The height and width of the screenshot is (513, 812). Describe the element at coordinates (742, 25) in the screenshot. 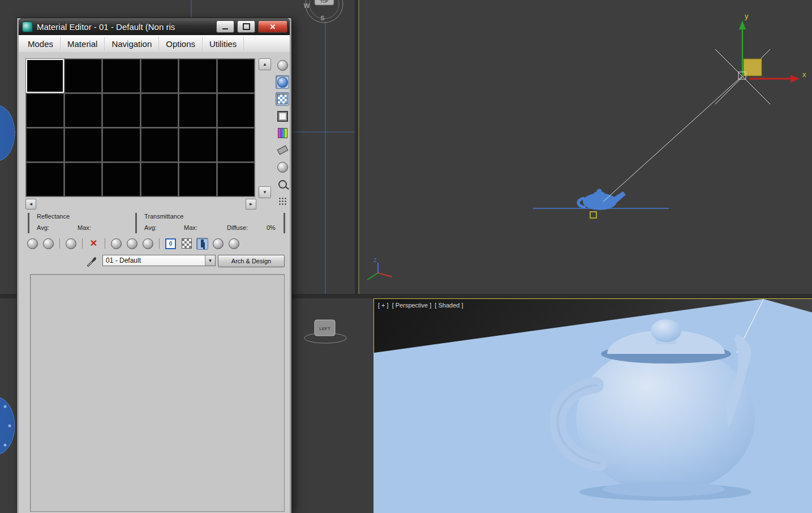

I see `y-axis-arrow` at that location.